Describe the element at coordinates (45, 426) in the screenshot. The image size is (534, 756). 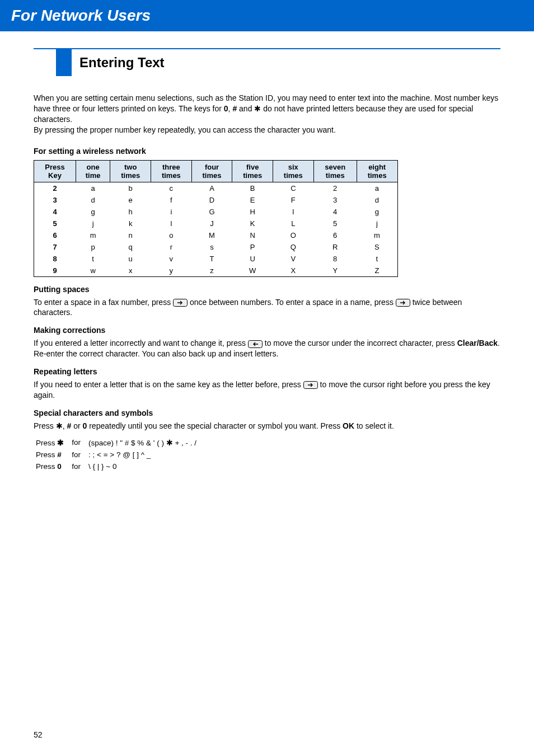
I see `text: Press` at that location.